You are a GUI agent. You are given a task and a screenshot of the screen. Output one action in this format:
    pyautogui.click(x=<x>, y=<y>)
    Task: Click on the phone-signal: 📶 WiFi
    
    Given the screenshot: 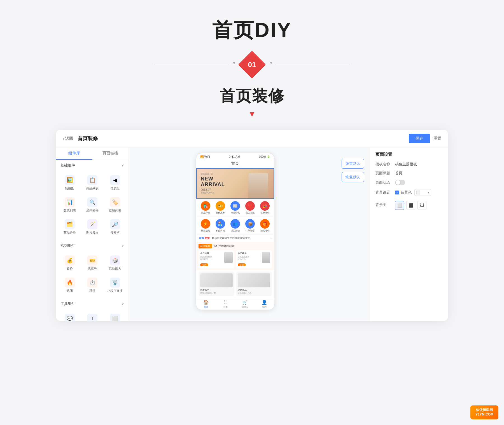 What is the action you would take?
    pyautogui.click(x=205, y=157)
    